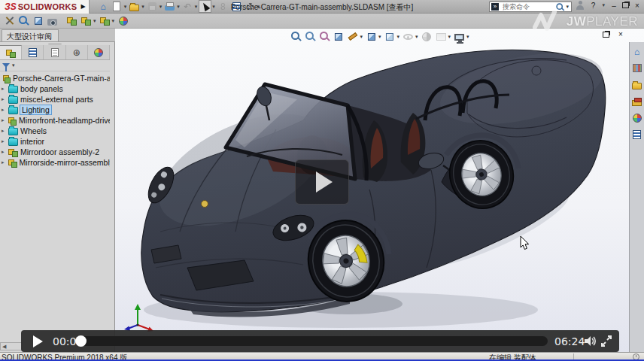 Image resolution: width=644 pixels, height=361 pixels. I want to click on new-document-button, so click(117, 6).